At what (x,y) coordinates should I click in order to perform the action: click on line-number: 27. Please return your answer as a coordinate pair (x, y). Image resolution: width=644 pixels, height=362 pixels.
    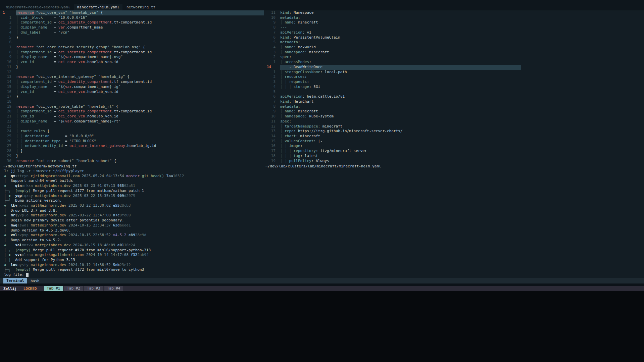
    Looking at the image, I should click on (7, 146).